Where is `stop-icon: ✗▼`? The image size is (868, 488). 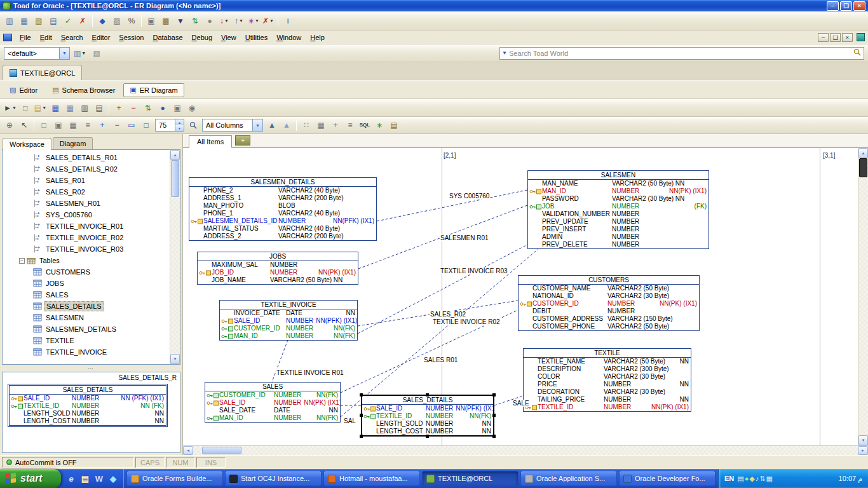 stop-icon: ✗▼ is located at coordinates (268, 21).